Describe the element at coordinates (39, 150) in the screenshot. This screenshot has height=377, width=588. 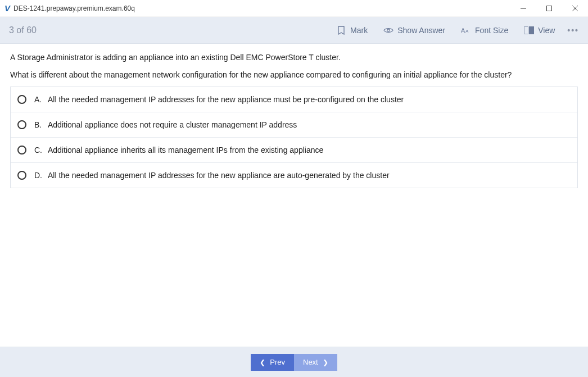
I see `option-letter: C.` at that location.